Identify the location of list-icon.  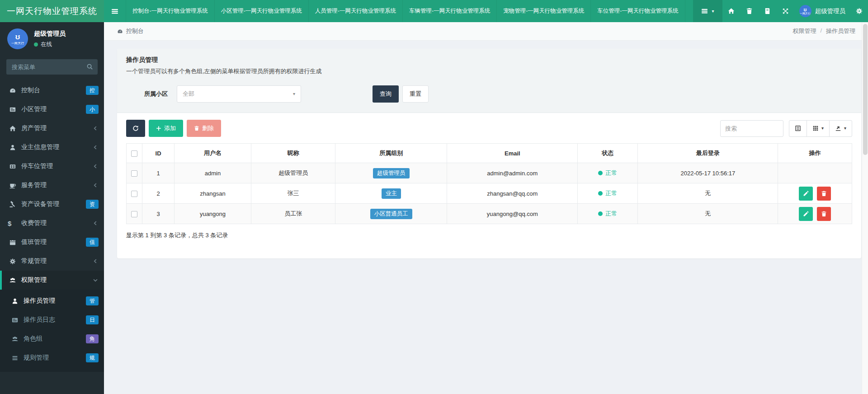
(15, 358).